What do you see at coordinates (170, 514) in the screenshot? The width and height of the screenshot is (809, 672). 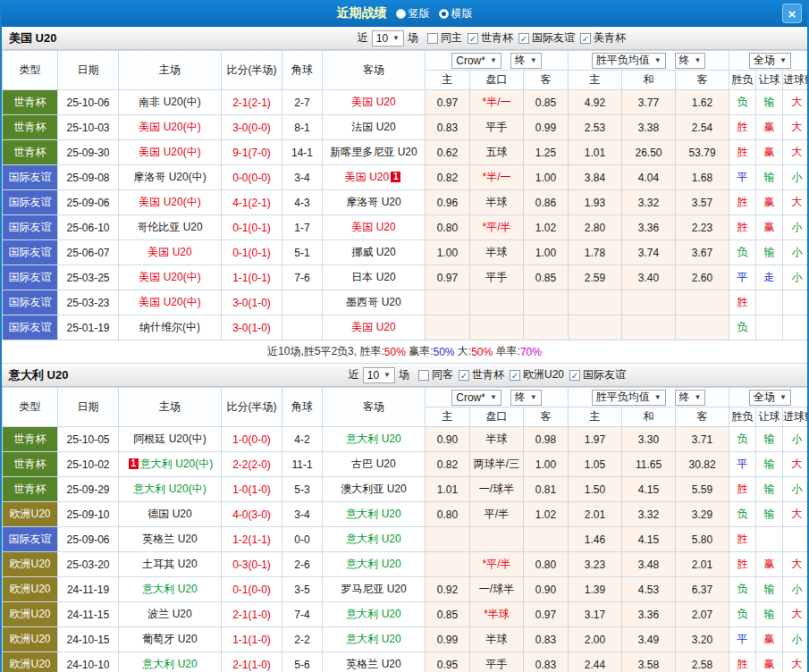 I see `home-team-name: 德国 U20` at bounding box center [170, 514].